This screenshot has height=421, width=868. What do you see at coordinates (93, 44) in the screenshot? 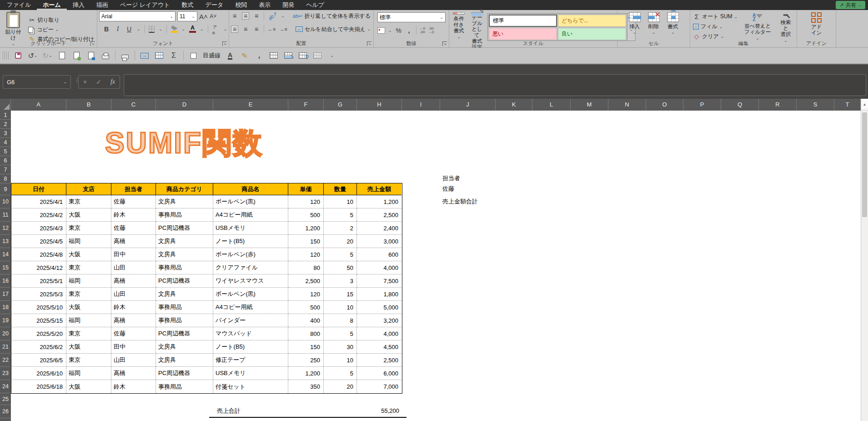
I see `clipboard-dialog-launcher: ↘` at bounding box center [93, 44].